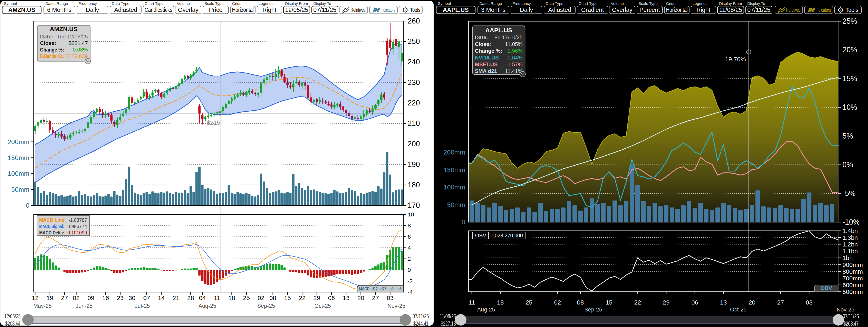 The image size is (868, 327). What do you see at coordinates (287, 298) in the screenshot?
I see `svg-text: 15` at bounding box center [287, 298].